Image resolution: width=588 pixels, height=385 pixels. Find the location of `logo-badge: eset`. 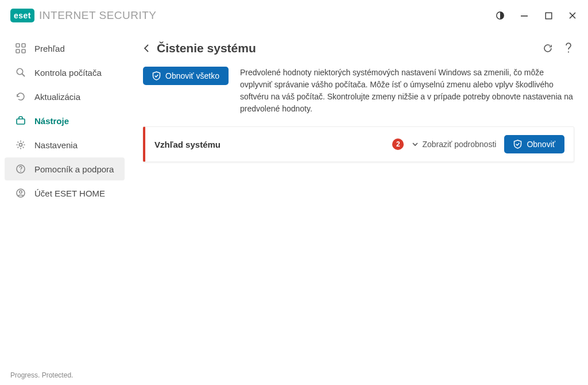

logo-badge: eset is located at coordinates (22, 16).